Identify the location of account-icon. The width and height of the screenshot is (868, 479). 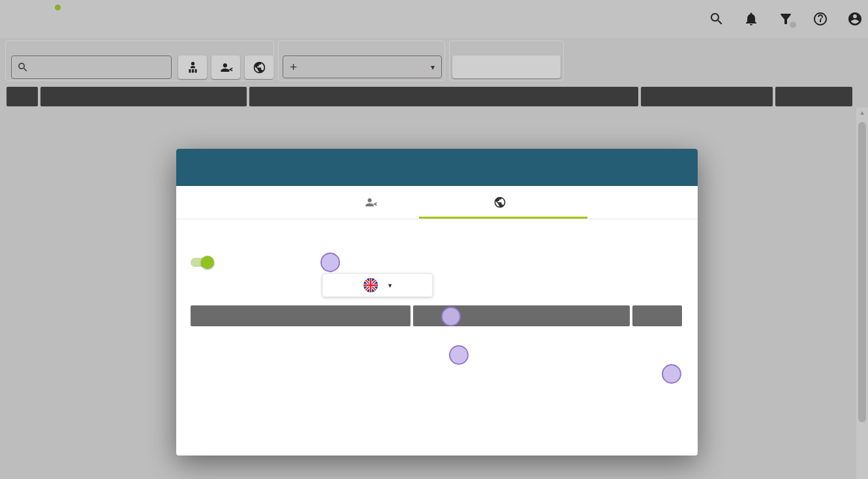
(855, 19).